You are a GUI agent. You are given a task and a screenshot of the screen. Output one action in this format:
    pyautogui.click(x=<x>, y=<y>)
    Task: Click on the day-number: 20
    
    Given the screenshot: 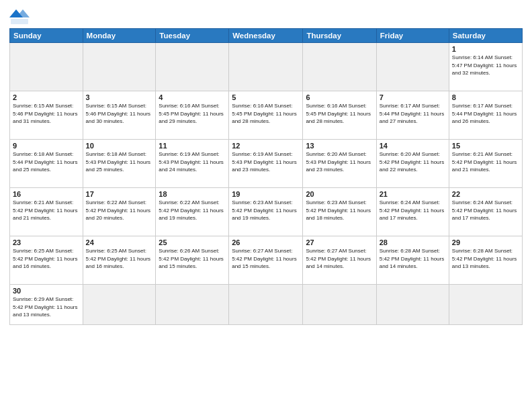 What is the action you would take?
    pyautogui.click(x=339, y=194)
    